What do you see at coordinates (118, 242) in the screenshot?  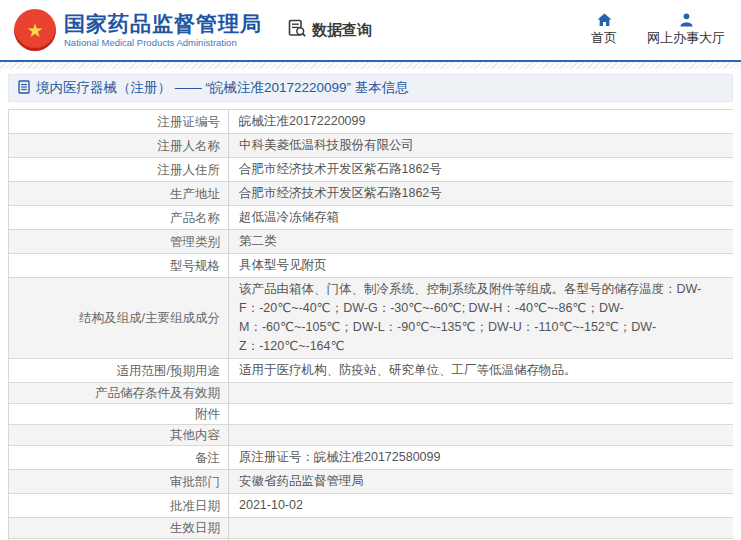 I see `field-label: 管理类别` at bounding box center [118, 242].